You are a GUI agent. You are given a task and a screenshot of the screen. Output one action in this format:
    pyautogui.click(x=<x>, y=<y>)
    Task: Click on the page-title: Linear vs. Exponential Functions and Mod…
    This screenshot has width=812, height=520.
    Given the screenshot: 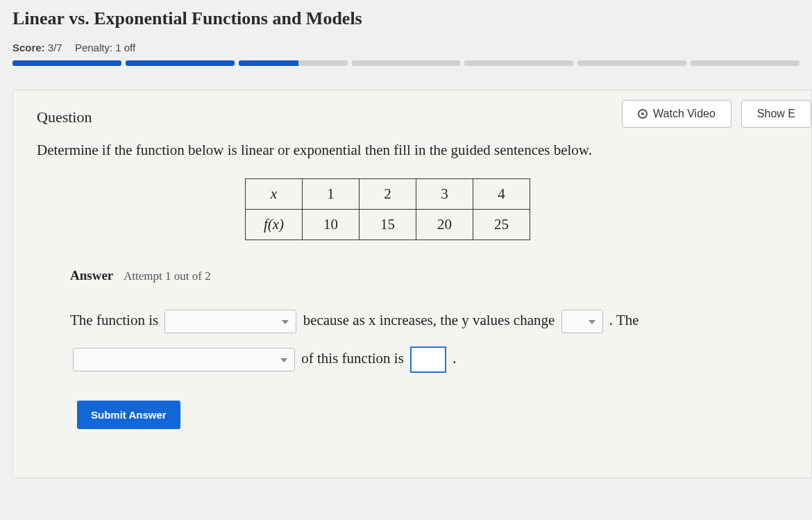 What is the action you would take?
    pyautogui.click(x=406, y=21)
    